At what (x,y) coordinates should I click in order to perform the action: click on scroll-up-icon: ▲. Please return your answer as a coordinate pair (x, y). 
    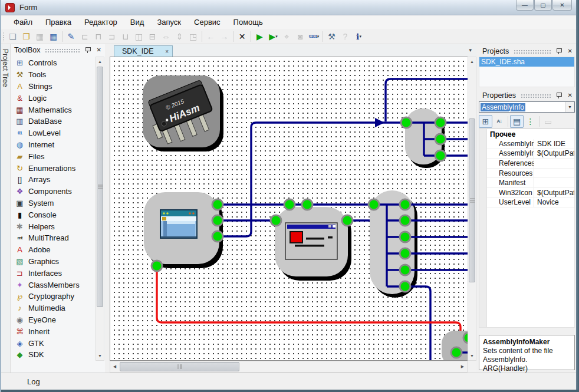
    Looking at the image, I should click on (100, 61).